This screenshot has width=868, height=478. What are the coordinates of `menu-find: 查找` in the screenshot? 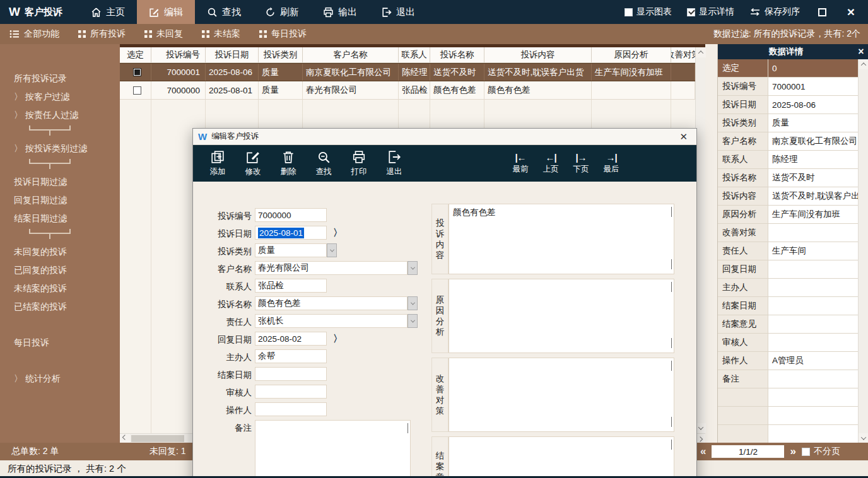 It's located at (224, 12).